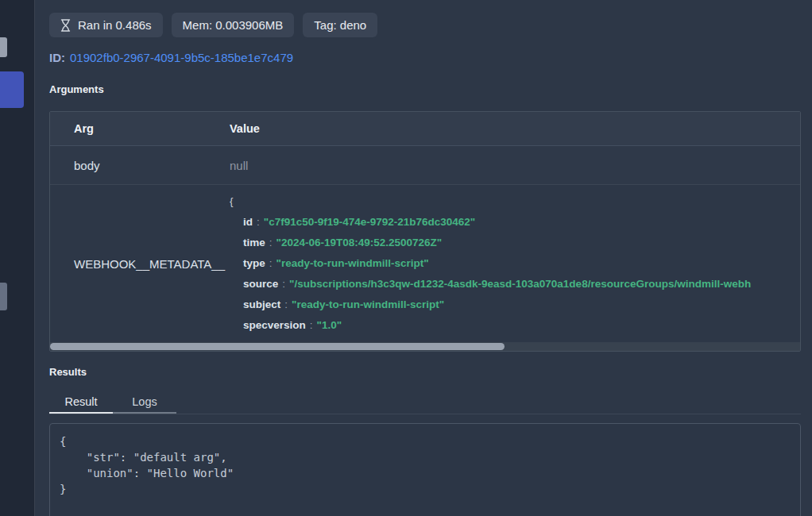 The width and height of the screenshot is (812, 516). Describe the element at coordinates (340, 25) in the screenshot. I see `tag-badge-label: Tag: deno` at that location.